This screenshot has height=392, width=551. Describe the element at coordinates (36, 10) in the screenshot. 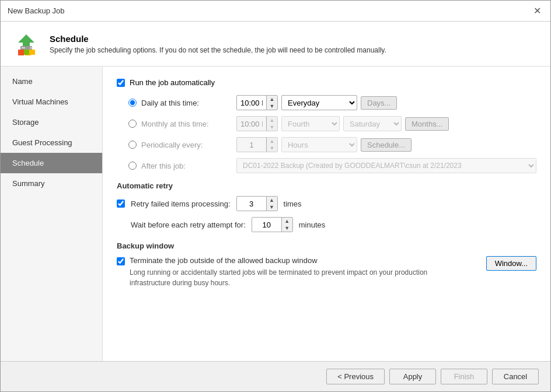

I see `dialog-title: New Backup Job` at that location.